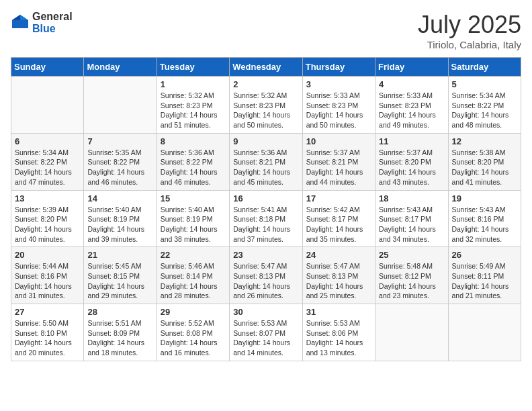  I want to click on day-number: 29, so click(193, 312).